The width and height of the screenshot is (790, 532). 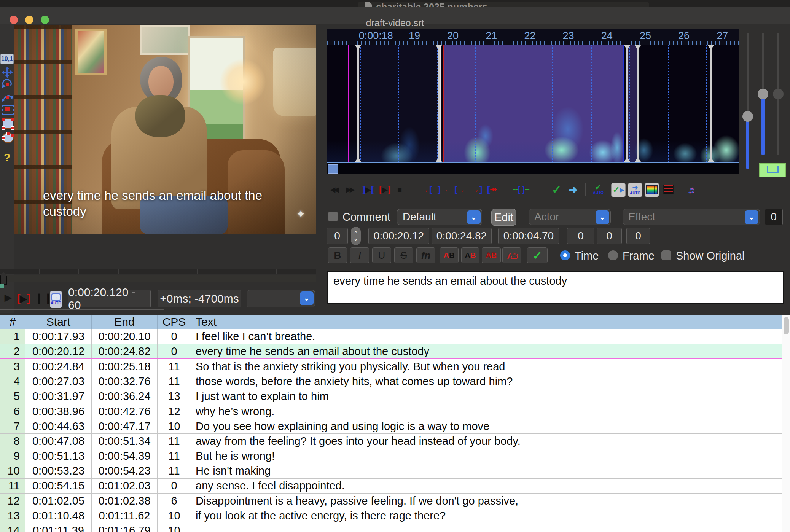 I want to click on selection-start-marker, so click(x=443, y=104).